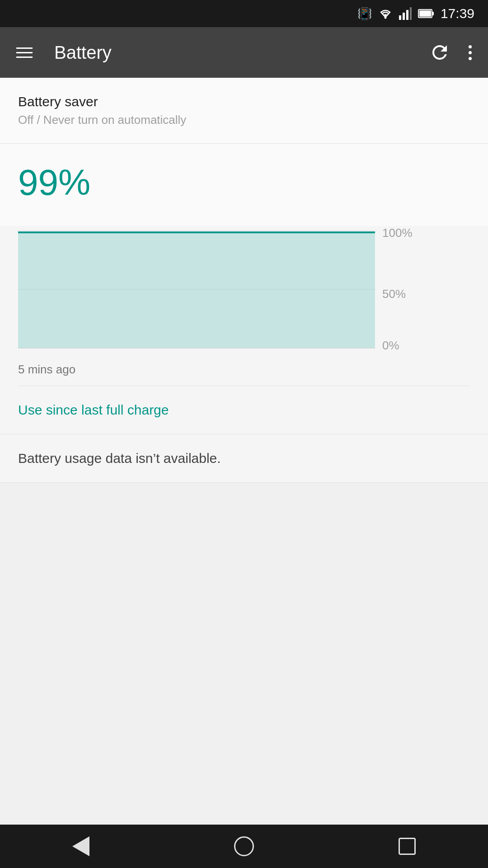  Describe the element at coordinates (407, 846) in the screenshot. I see `recents-button` at that location.